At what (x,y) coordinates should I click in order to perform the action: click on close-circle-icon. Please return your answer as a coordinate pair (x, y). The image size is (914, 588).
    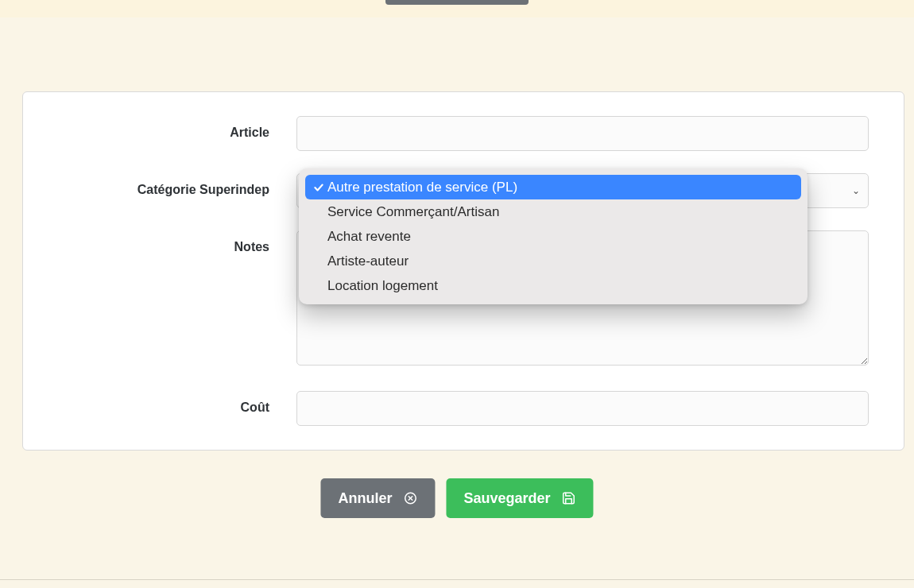
    Looking at the image, I should click on (410, 498).